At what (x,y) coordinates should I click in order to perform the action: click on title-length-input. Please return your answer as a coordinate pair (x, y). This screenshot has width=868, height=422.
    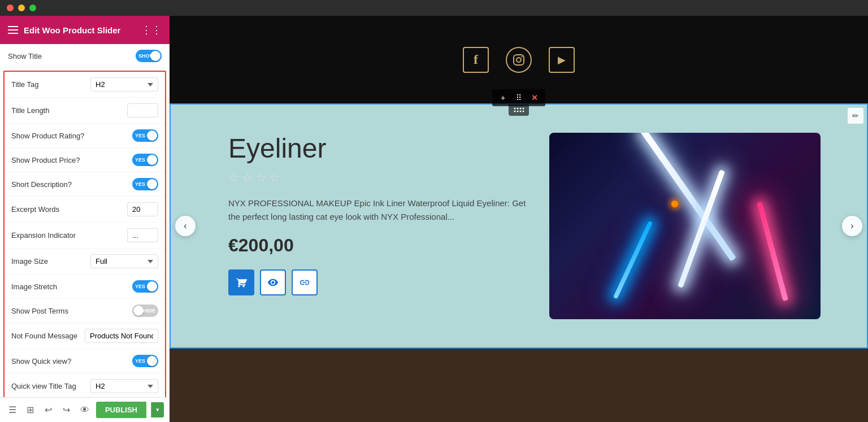
    Looking at the image, I should click on (142, 111).